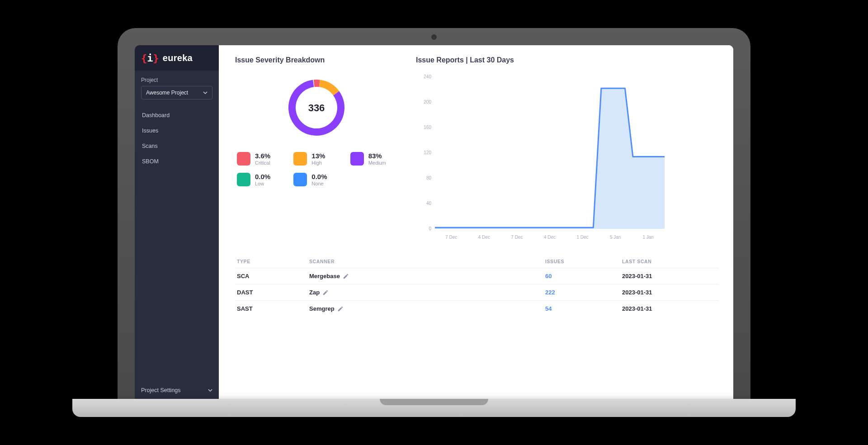 Image resolution: width=868 pixels, height=445 pixels. I want to click on table-row: SCAMergebase602023-01-31, so click(477, 276).